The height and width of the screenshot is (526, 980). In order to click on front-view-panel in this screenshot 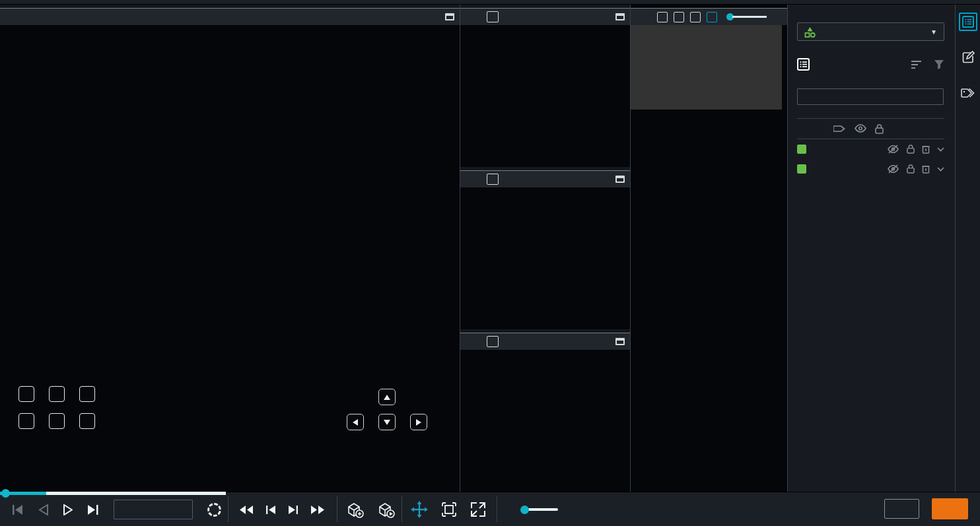, I will do `click(545, 411)`.